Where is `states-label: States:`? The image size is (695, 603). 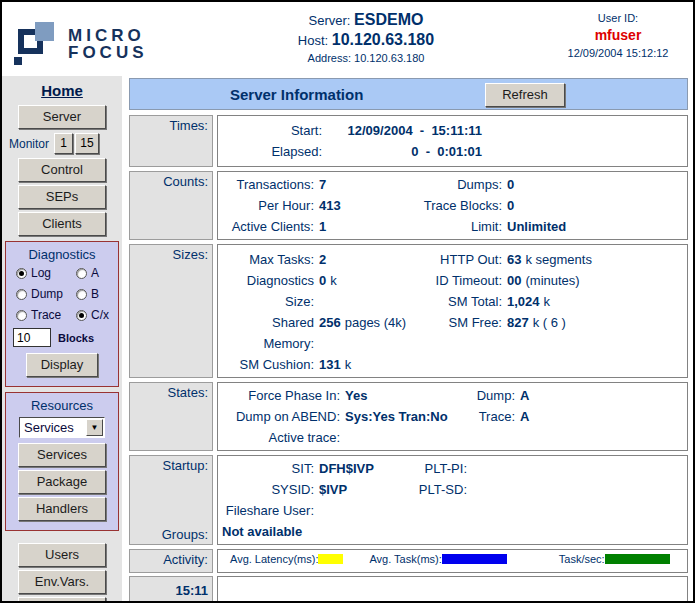 states-label: States: is located at coordinates (171, 416).